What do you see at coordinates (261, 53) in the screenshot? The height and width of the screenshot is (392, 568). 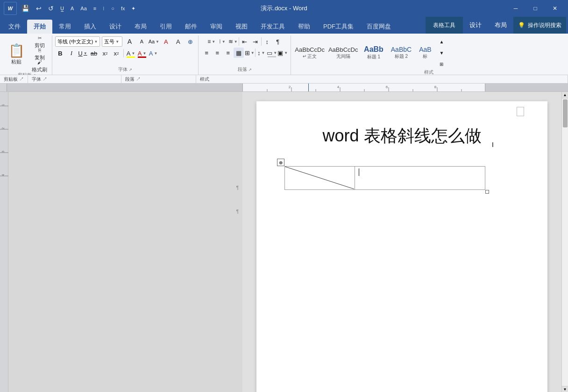 I see `line-spacing-button: ↕▼` at bounding box center [261, 53].